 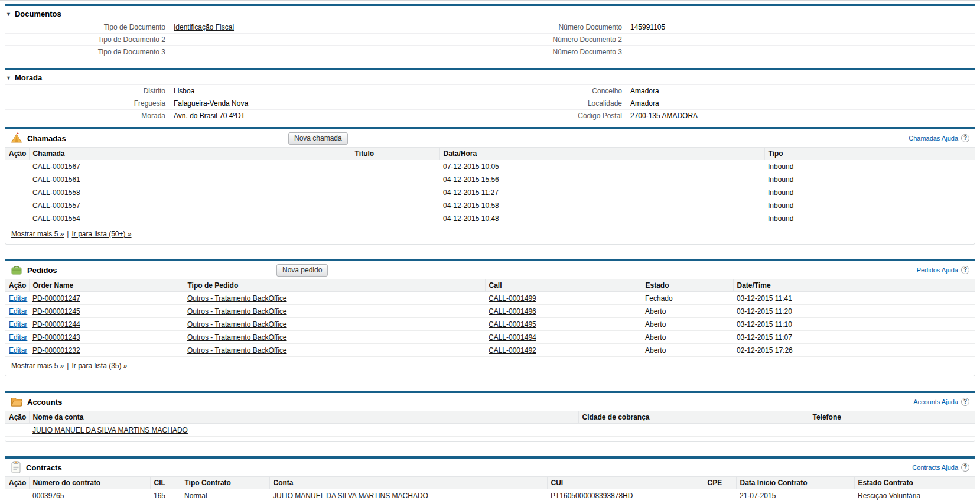 I want to click on call-link: CALL-0001557, so click(x=57, y=206).